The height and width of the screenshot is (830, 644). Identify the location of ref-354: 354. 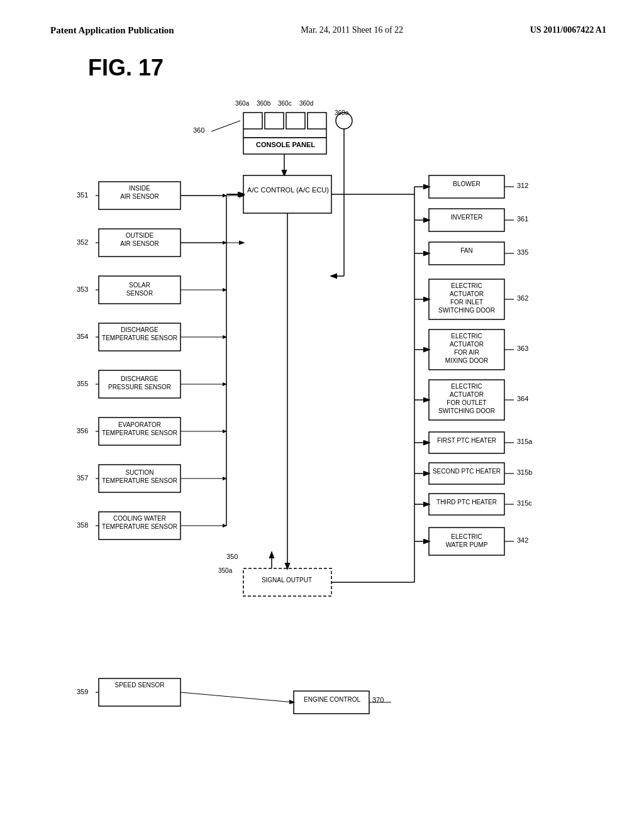
(82, 336).